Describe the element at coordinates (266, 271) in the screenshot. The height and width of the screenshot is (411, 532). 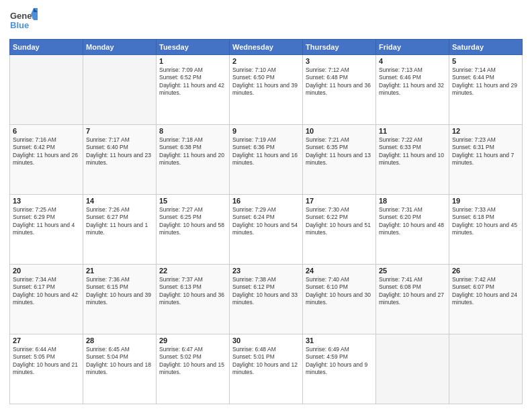
I see `day-number: 23` at that location.